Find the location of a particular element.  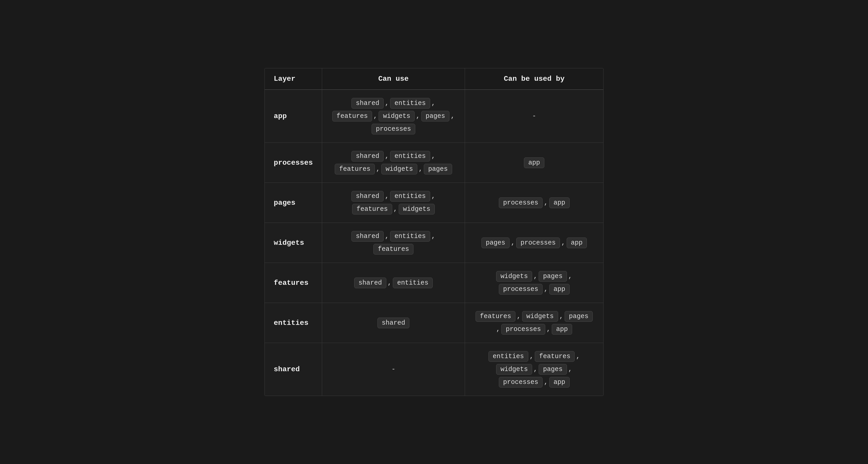

can-use-cell: shared is located at coordinates (394, 323).